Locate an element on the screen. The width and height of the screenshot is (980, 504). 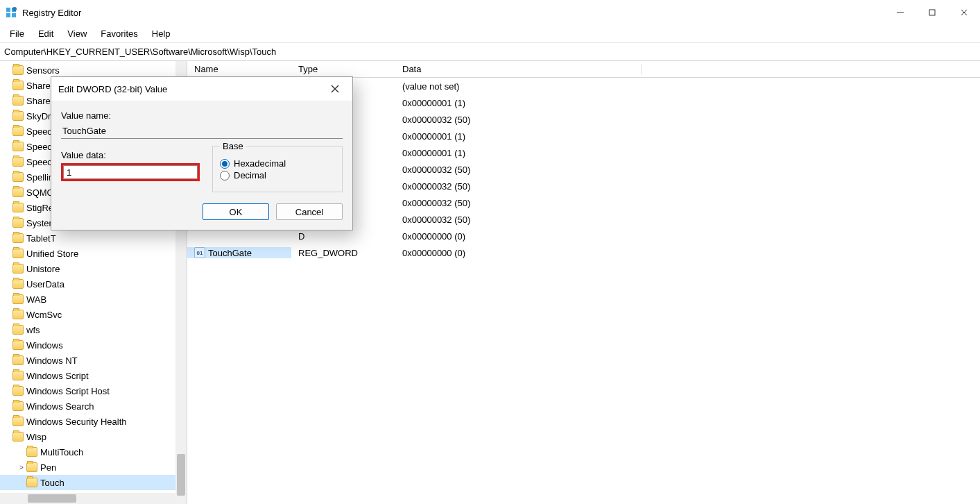
tree-item: UserData is located at coordinates (93, 284).